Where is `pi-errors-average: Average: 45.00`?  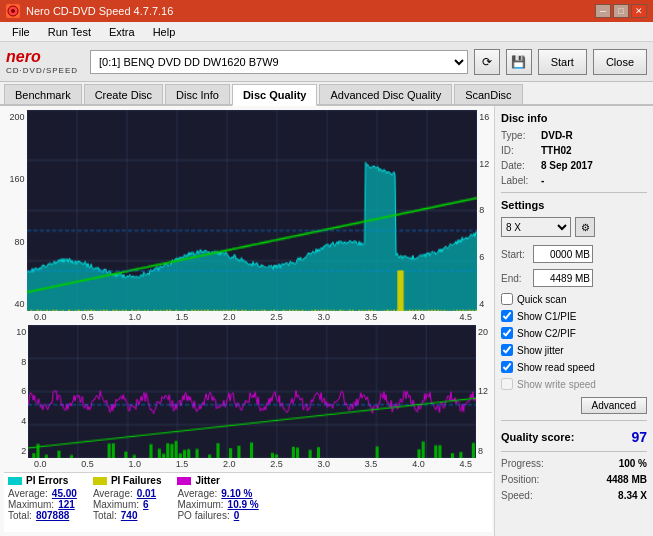 pi-errors-average: Average: 45.00 is located at coordinates (42, 494).